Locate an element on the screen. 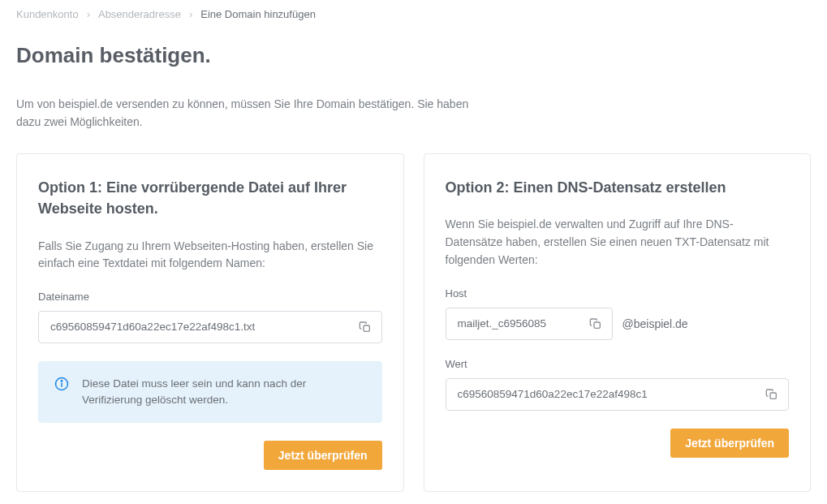 The height and width of the screenshot is (504, 827). host-suffix: @beispiel.de is located at coordinates (656, 324).